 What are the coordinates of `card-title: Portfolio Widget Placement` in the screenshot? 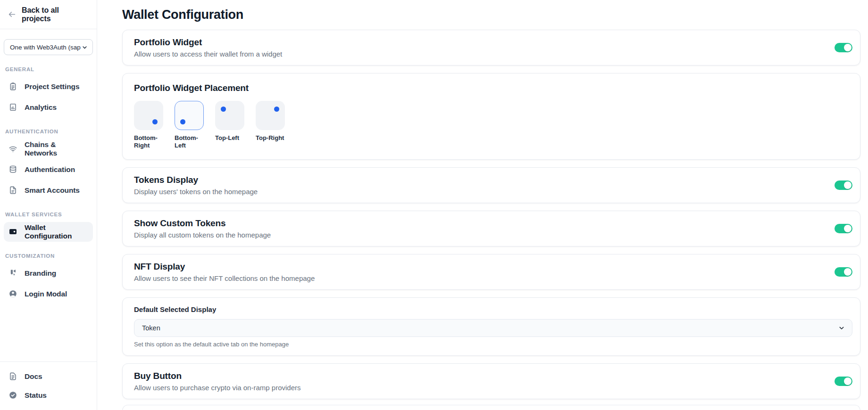 It's located at (493, 88).